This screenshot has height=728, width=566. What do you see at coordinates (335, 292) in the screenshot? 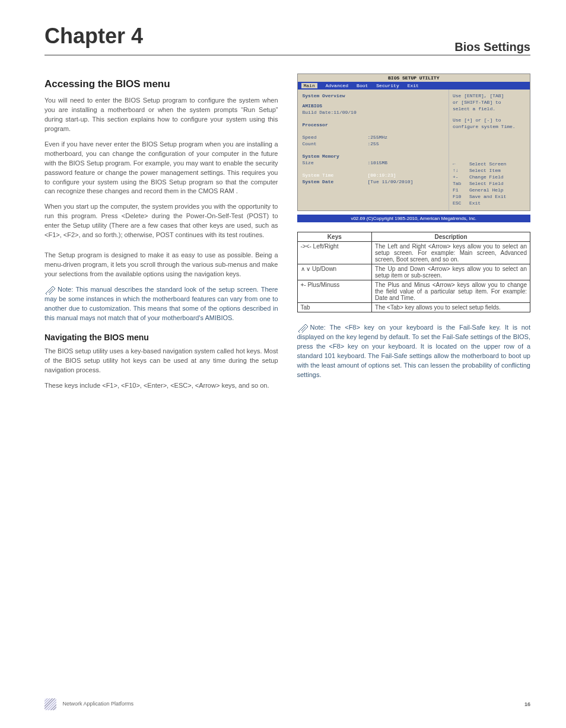
I see `cell-key-2: +- Plus/Minuss` at bounding box center [335, 292].